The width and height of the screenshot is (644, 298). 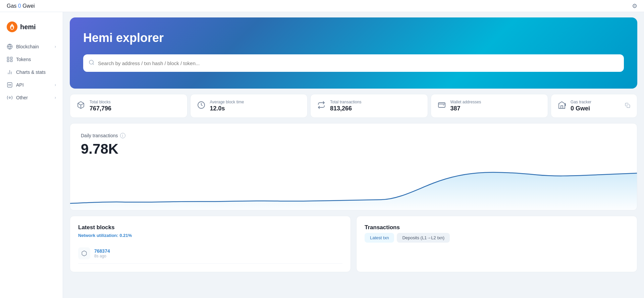 I want to click on hero-title: Hemi explorer, so click(x=354, y=38).